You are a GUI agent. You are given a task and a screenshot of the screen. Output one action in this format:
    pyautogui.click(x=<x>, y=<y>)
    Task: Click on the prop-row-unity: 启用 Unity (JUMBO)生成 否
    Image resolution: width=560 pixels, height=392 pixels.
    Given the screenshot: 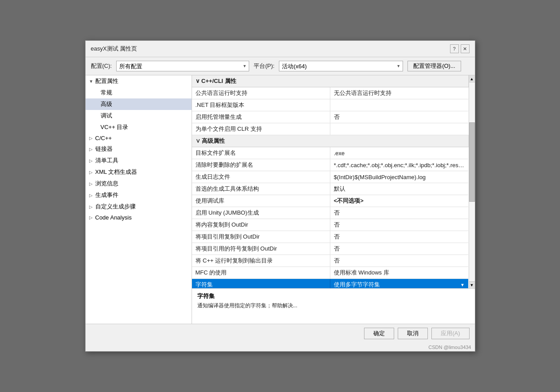 What is the action you would take?
    pyautogui.click(x=330, y=213)
    